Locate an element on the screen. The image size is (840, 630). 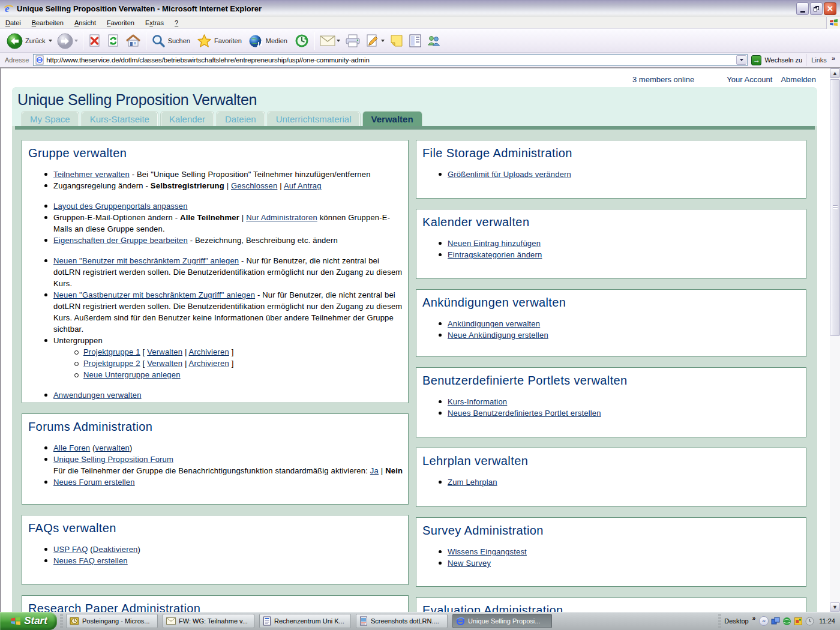
media-button: Medien is located at coordinates (269, 41).